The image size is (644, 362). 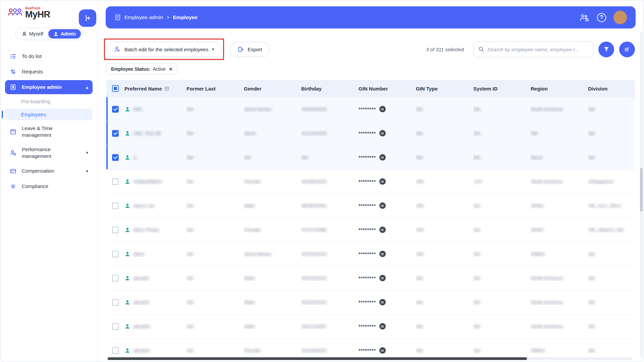 What do you see at coordinates (250, 50) in the screenshot?
I see `export-button: Export` at bounding box center [250, 50].